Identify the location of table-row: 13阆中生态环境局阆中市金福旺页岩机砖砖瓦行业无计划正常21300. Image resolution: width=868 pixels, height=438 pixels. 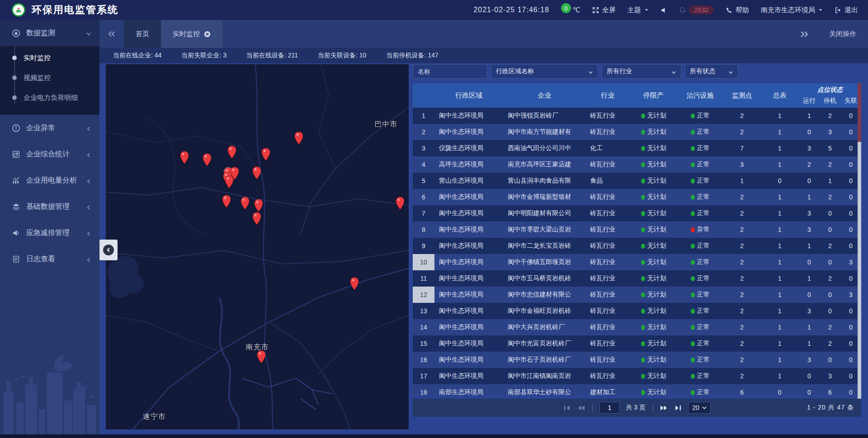
(637, 311).